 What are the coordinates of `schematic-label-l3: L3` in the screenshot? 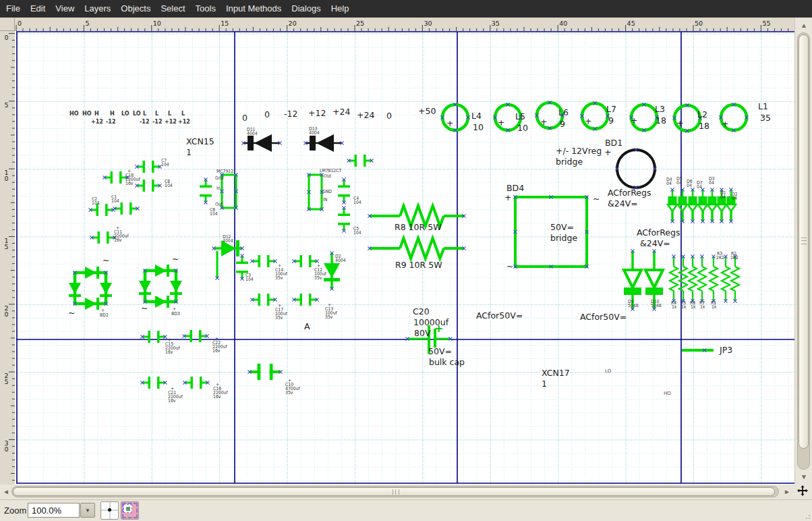 It's located at (660, 109).